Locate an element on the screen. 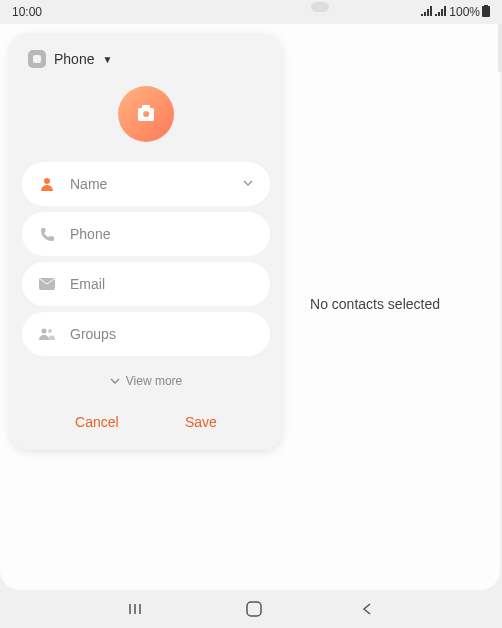  name-label: Name is located at coordinates (149, 184).